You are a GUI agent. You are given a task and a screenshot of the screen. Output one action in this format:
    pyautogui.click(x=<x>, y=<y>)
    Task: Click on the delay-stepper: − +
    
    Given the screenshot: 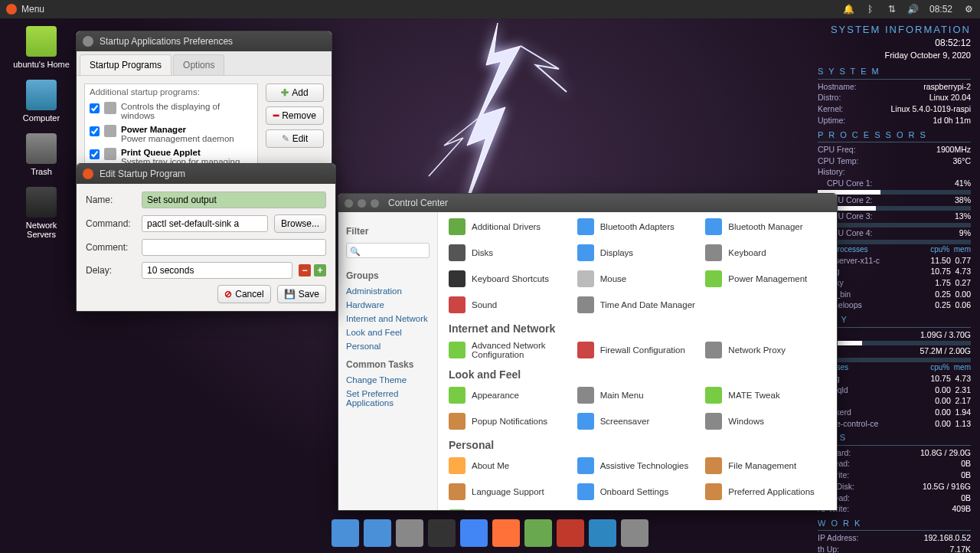 What is the action you would take?
    pyautogui.click(x=312, y=270)
    